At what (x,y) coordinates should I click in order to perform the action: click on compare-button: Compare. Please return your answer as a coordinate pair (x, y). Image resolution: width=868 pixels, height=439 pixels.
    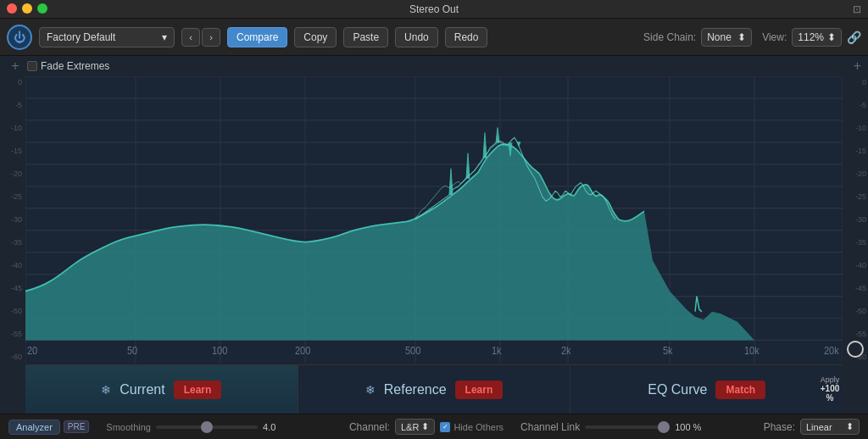
    Looking at the image, I should click on (258, 37).